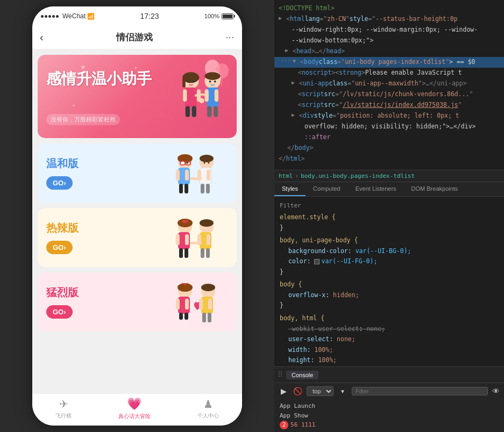 The width and height of the screenshot is (504, 432). Describe the element at coordinates (62, 228) in the screenshot. I see `card-hot-title: 热辣版` at that location.